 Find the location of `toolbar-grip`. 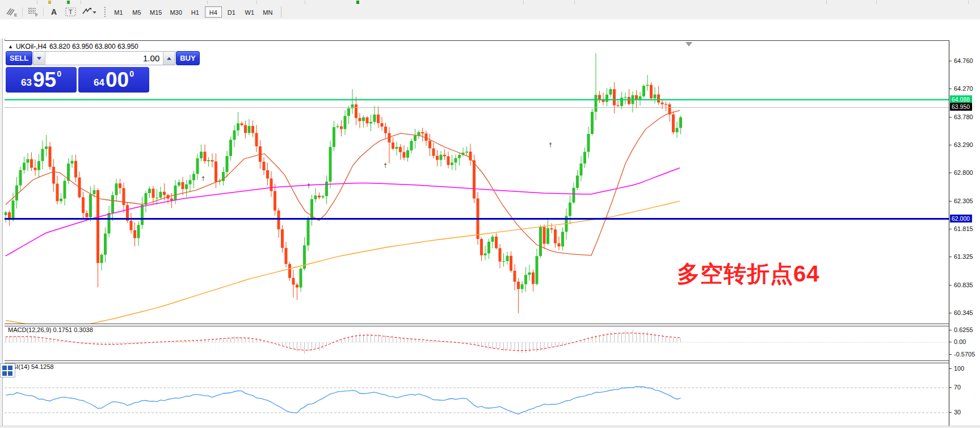

toolbar-grip is located at coordinates (105, 12).